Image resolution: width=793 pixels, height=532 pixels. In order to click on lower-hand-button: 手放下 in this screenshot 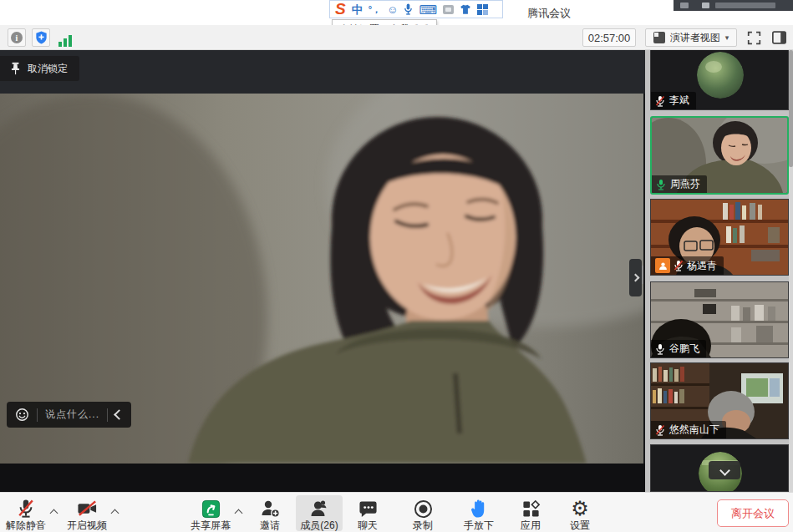, I will do `click(479, 513)`.